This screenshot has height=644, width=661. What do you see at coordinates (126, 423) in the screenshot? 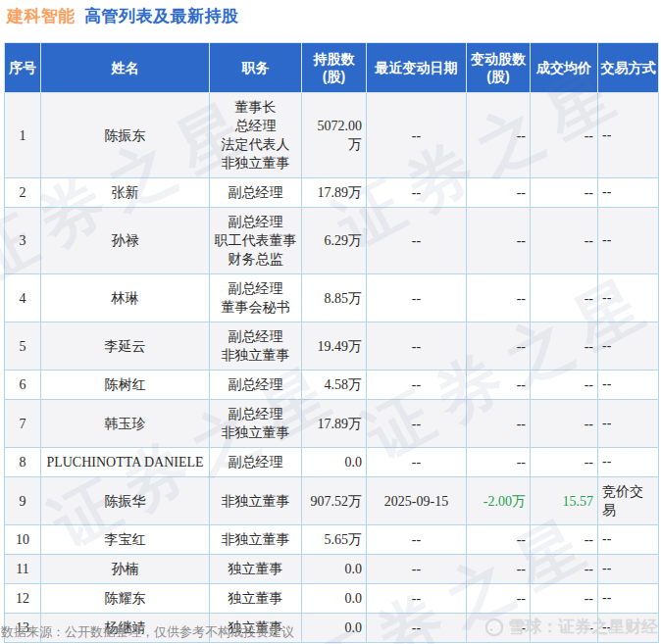
I see `cell-name: 韩玉珍` at bounding box center [126, 423].